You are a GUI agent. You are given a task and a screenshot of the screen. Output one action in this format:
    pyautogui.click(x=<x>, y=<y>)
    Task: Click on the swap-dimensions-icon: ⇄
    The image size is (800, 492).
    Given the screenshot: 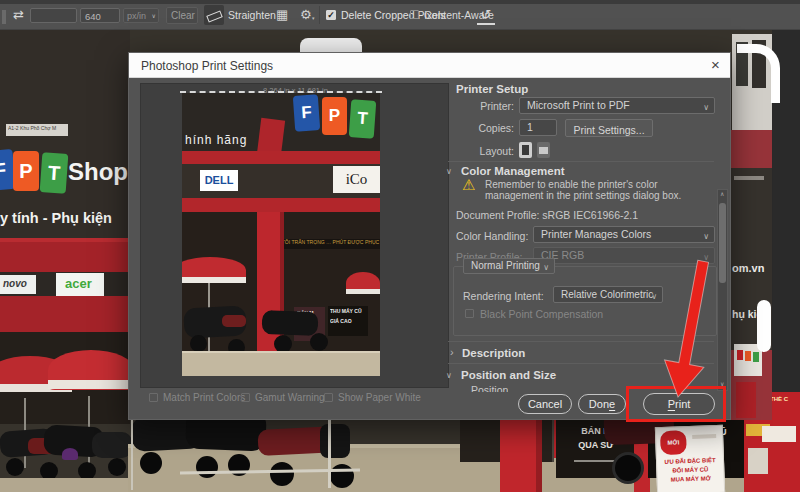 What is the action you would take?
    pyautogui.click(x=18, y=14)
    